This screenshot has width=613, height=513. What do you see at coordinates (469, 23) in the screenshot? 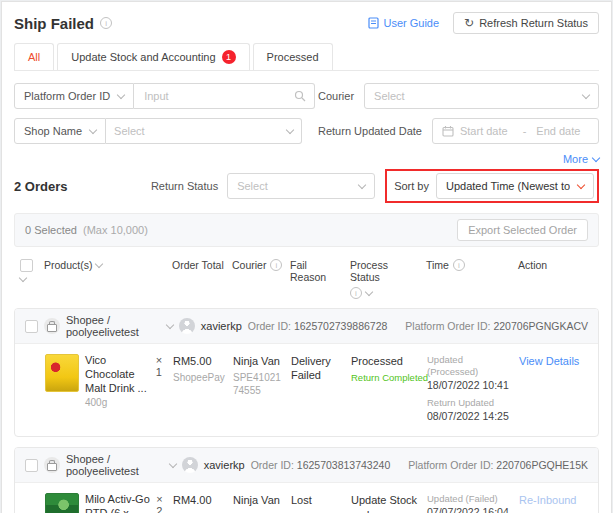
I see `refresh-icon: ↻` at bounding box center [469, 23].